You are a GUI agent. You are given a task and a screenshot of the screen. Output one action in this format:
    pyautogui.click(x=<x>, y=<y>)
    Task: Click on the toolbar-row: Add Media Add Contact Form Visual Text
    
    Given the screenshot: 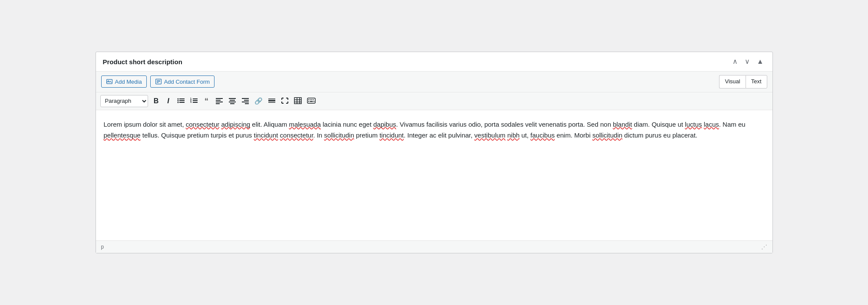 What is the action you would take?
    pyautogui.click(x=434, y=82)
    